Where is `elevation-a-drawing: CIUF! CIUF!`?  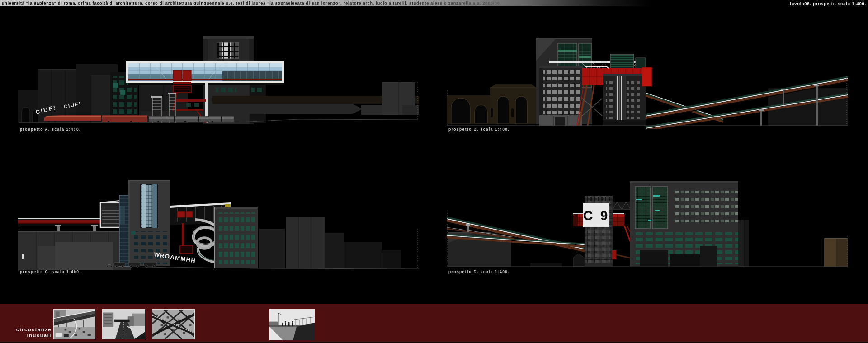
elevation-a-drawing: CIUF! CIUF! is located at coordinates (219, 76).